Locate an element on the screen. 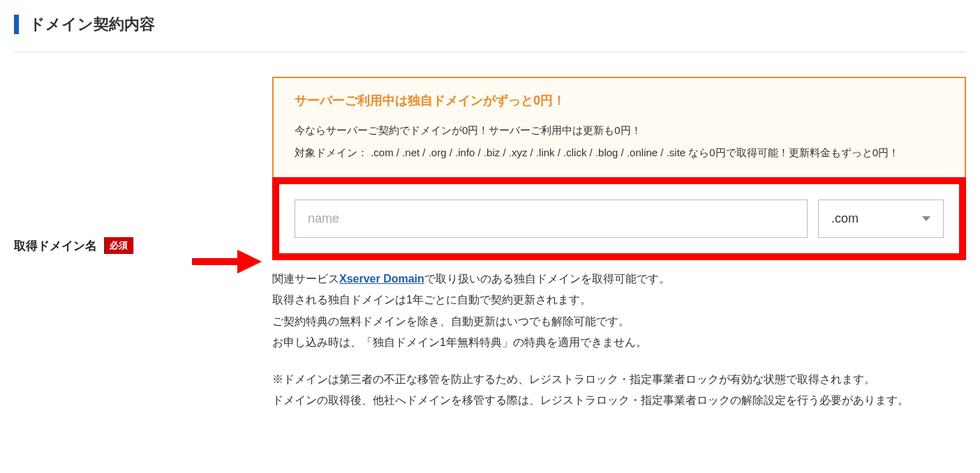  note-line2: 取得される独自ドメインは1年ごとに自動で契約更新されます。 is located at coordinates (619, 300).